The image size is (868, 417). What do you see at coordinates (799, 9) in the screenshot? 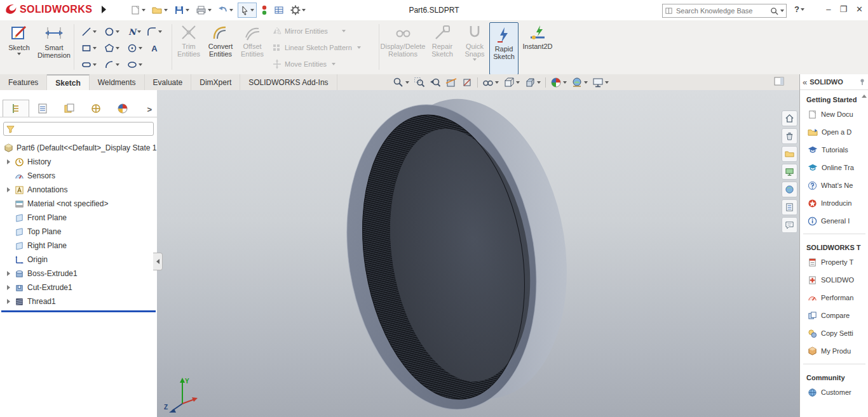
I see `help-button: ?` at bounding box center [799, 9].